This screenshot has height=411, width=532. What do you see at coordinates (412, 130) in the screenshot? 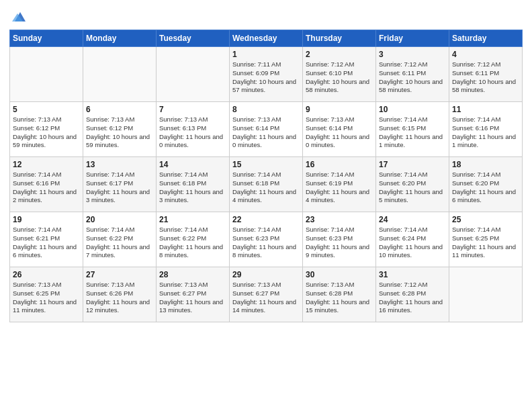
I see `calendar-cell: 10Sunrise: 7:14 AM Sunset: 6:15 PM Dayli…` at bounding box center [412, 130].